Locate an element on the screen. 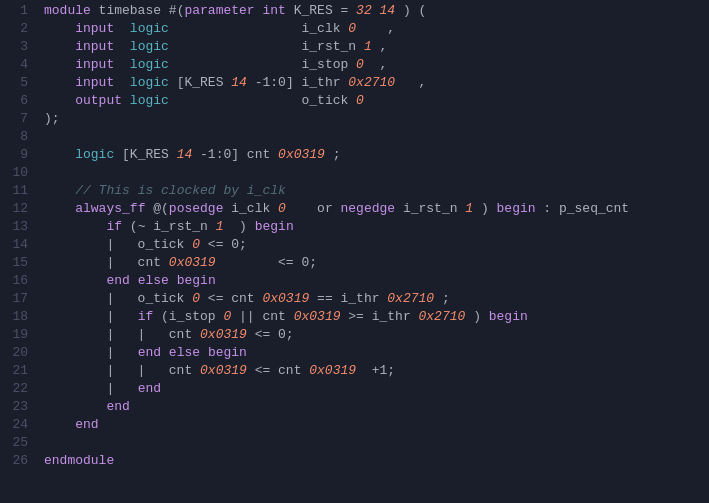  code-line: | if (i_stop 0 || cnt 0x0319 >= i_thr 0x… is located at coordinates (376, 317).